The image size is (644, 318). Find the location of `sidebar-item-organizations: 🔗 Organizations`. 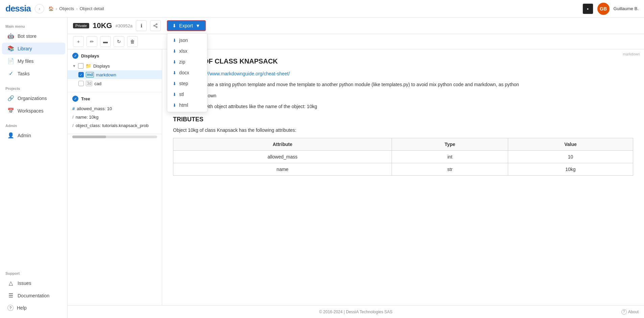

sidebar-item-organizations: 🔗 Organizations is located at coordinates (34, 98).